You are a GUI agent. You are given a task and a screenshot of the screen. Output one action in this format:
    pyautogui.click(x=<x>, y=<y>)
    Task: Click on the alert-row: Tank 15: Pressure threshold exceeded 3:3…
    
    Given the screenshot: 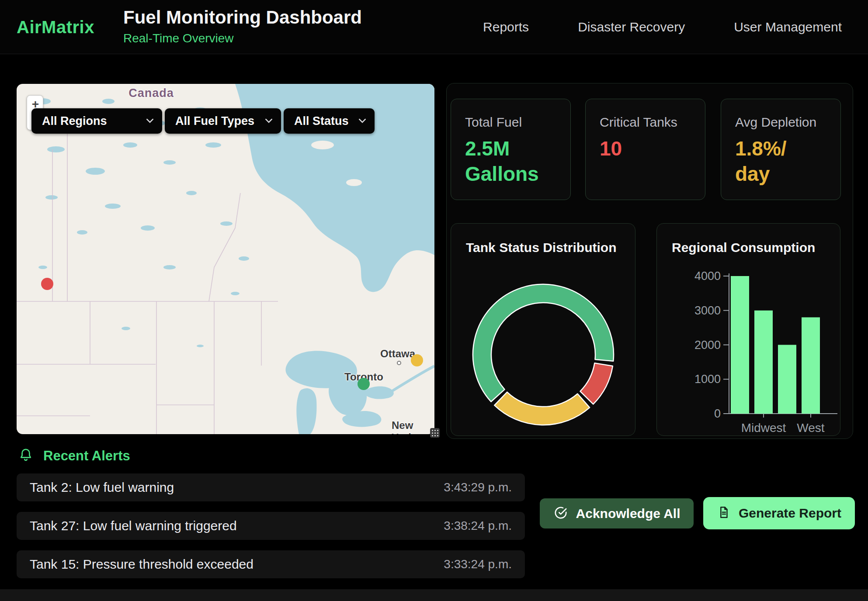 What is the action you would take?
    pyautogui.click(x=271, y=564)
    